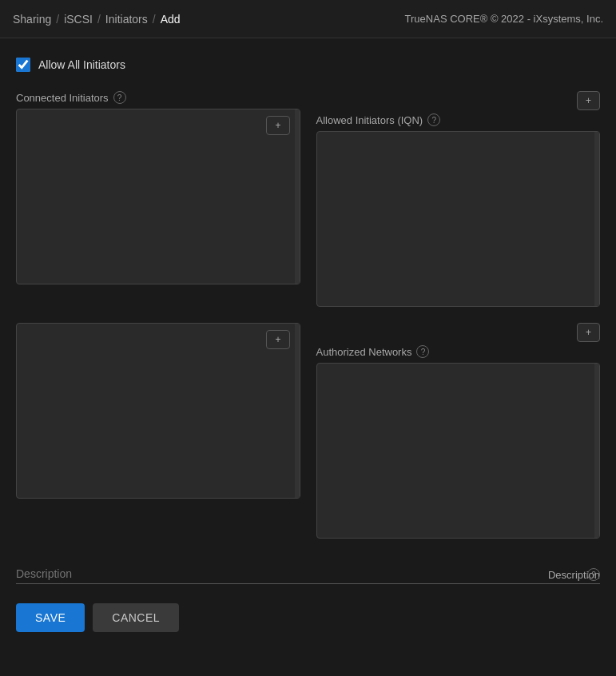 The width and height of the screenshot is (616, 676). Describe the element at coordinates (136, 618) in the screenshot. I see `cancel-button: CANCEL` at that location.